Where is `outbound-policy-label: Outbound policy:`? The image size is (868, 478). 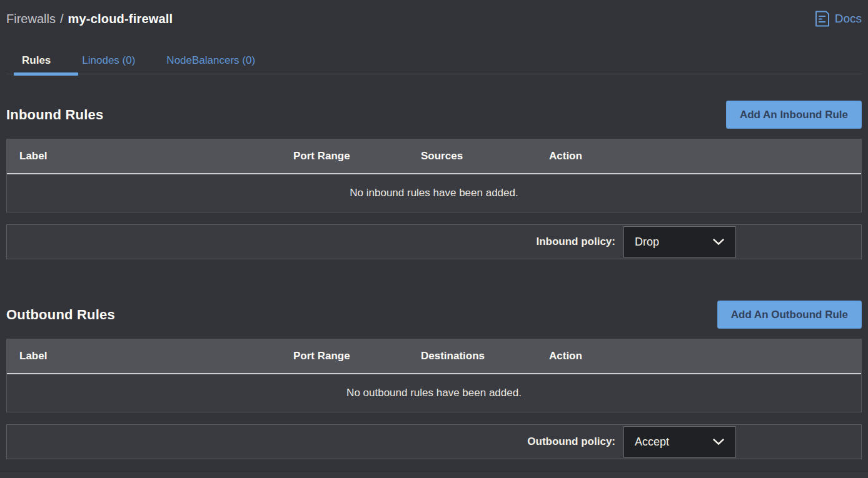 outbound-policy-label: Outbound policy: is located at coordinates (572, 442).